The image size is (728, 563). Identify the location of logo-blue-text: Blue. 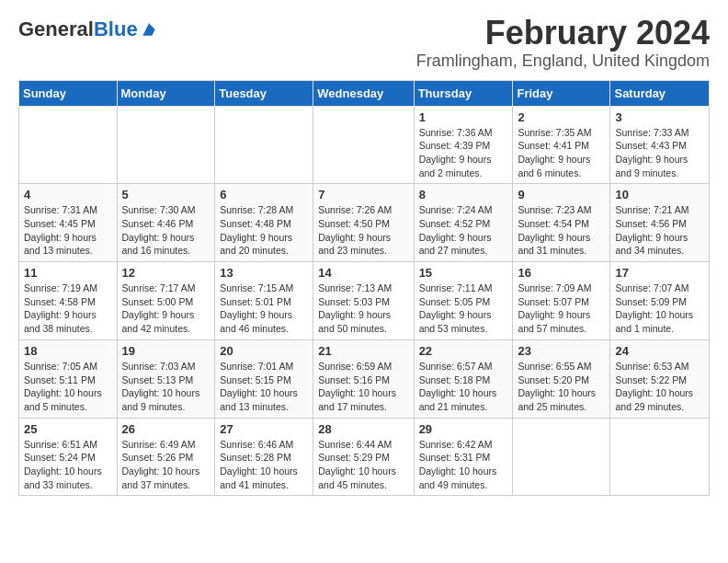
(116, 29).